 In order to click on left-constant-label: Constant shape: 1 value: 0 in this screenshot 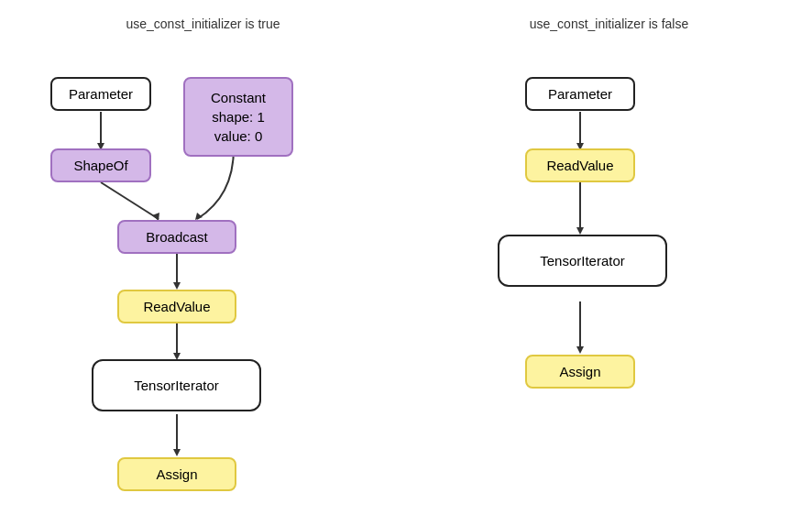, I will do `click(238, 117)`.